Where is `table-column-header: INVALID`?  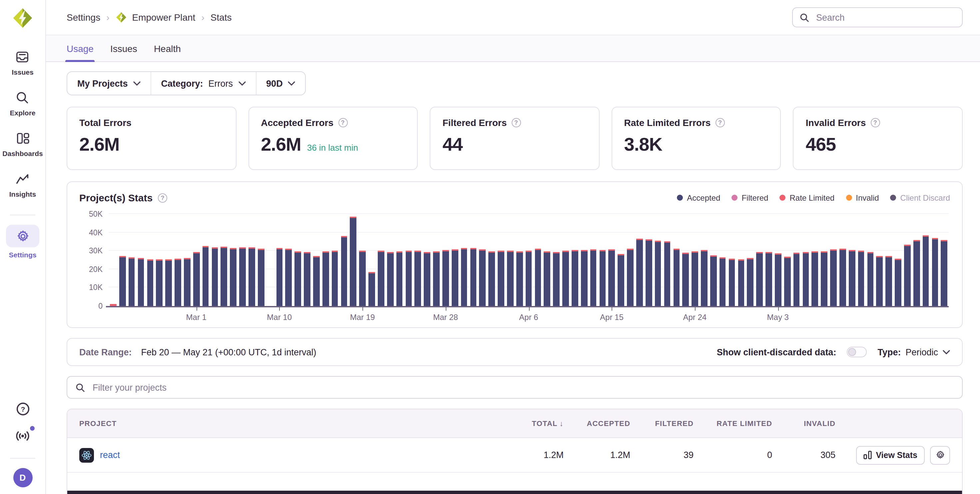 table-column-header: INVALID is located at coordinates (804, 423).